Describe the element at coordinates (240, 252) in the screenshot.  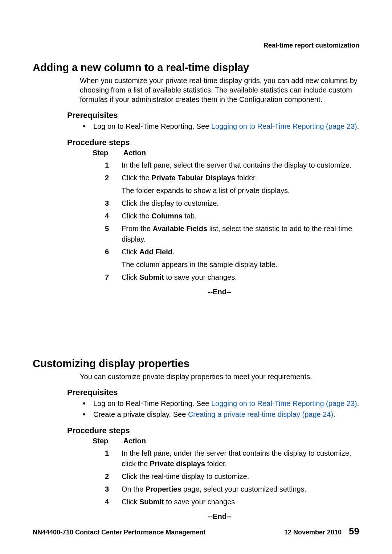
I see `step-action: Click Add Field.` at that location.